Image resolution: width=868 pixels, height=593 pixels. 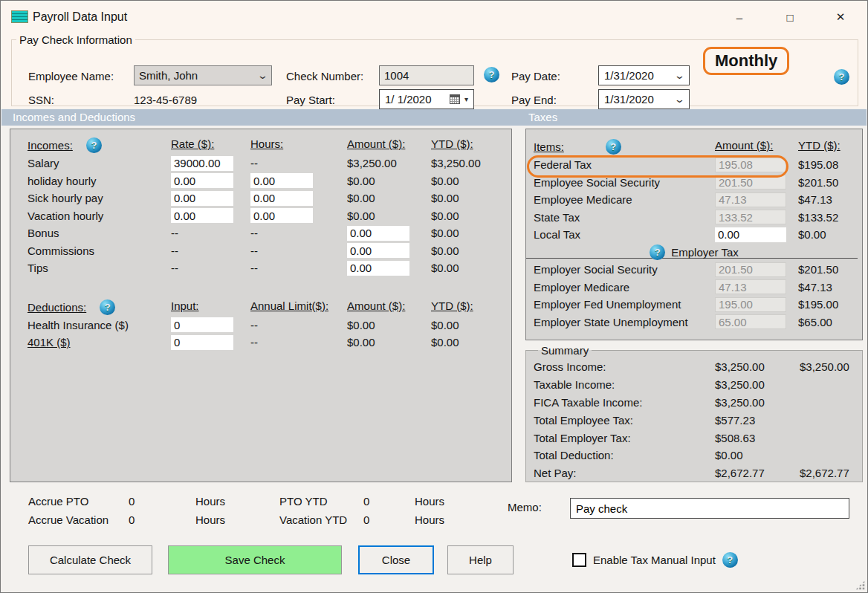 I want to click on income-row-salary: Salary -- $3,250.00 $3,250.00, so click(x=269, y=163).